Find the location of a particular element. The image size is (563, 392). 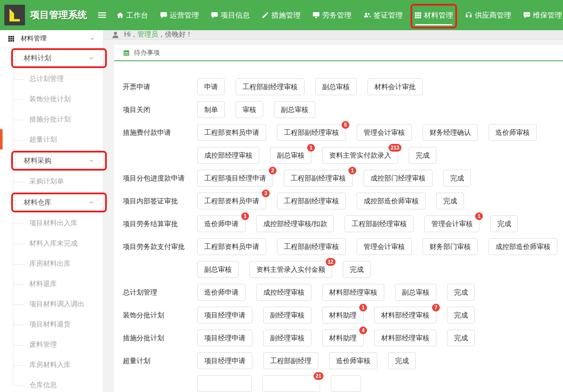

todo-row-label: 项目关闭 is located at coordinates (160, 109).